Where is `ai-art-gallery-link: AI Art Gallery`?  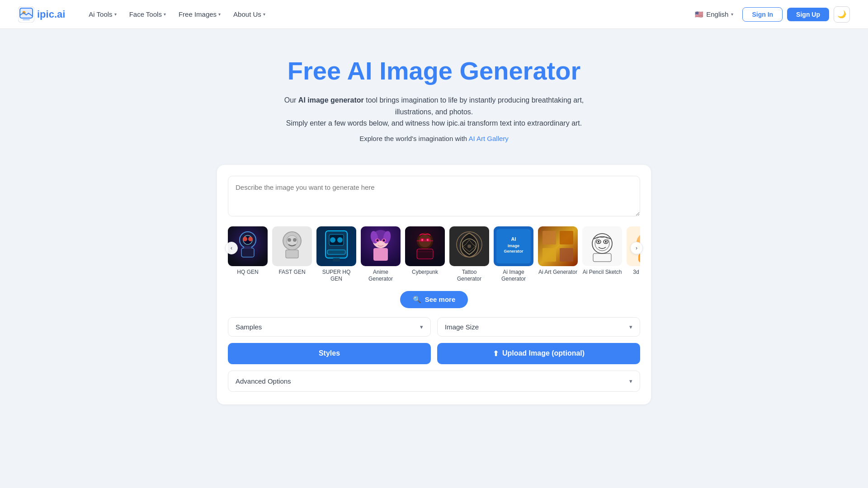 ai-art-gallery-link: AI Art Gallery is located at coordinates (488, 138).